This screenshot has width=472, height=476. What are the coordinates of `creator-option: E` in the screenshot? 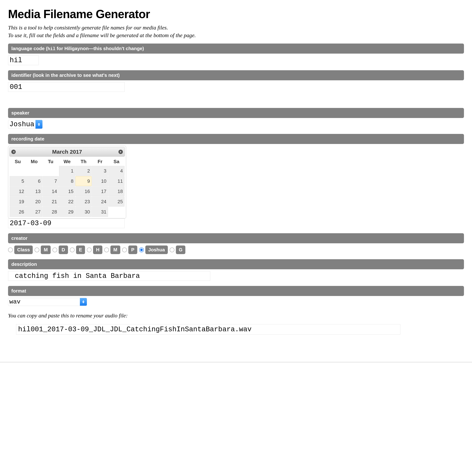 It's located at (77, 250).